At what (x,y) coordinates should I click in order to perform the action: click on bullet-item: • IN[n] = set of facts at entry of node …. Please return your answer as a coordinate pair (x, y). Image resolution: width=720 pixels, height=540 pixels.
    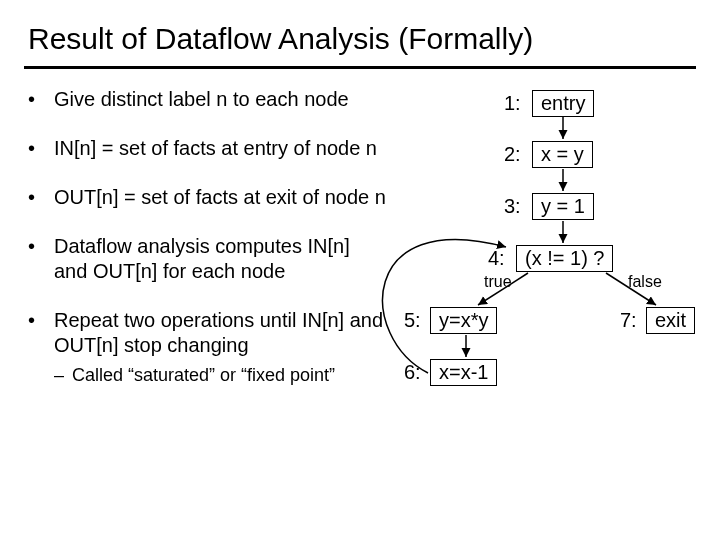
    Looking at the image, I should click on (208, 148).